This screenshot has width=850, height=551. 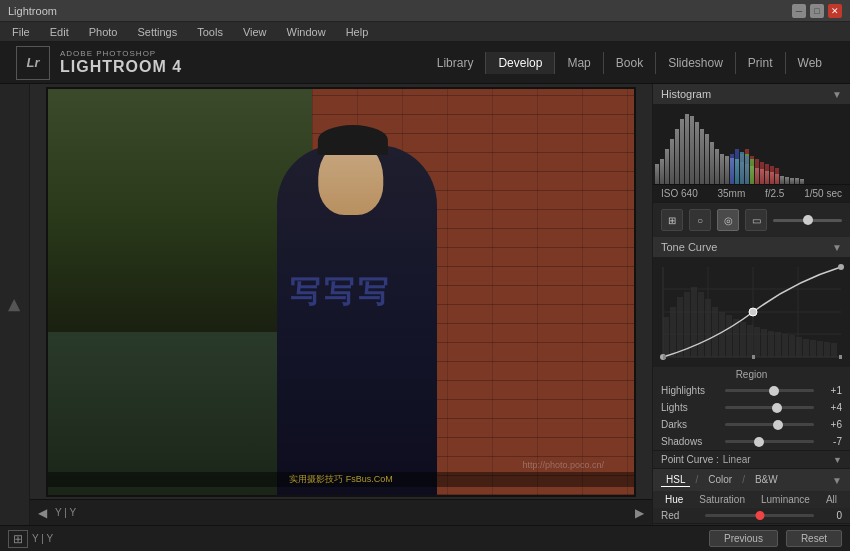 What do you see at coordinates (810, 63) in the screenshot?
I see `tab-web: Web` at bounding box center [810, 63].